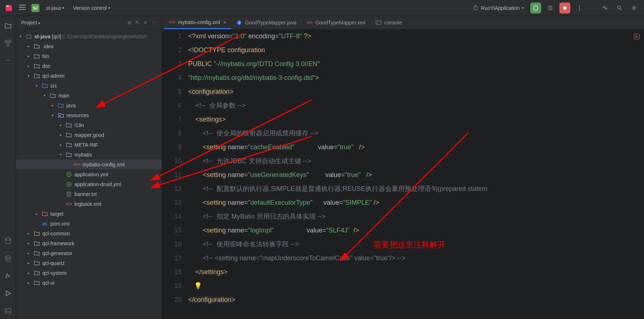  Describe the element at coordinates (565, 8) in the screenshot. I see `stop-button` at that location.